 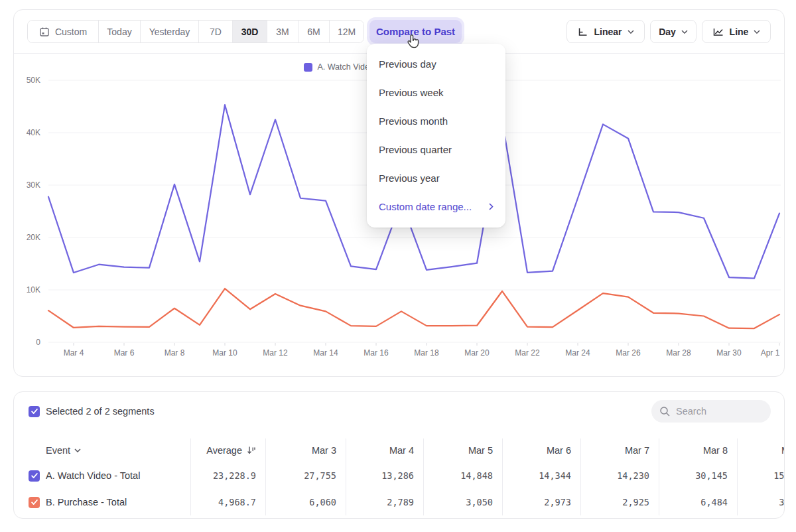 I want to click on date-column-header: Mar 5, so click(x=463, y=450).